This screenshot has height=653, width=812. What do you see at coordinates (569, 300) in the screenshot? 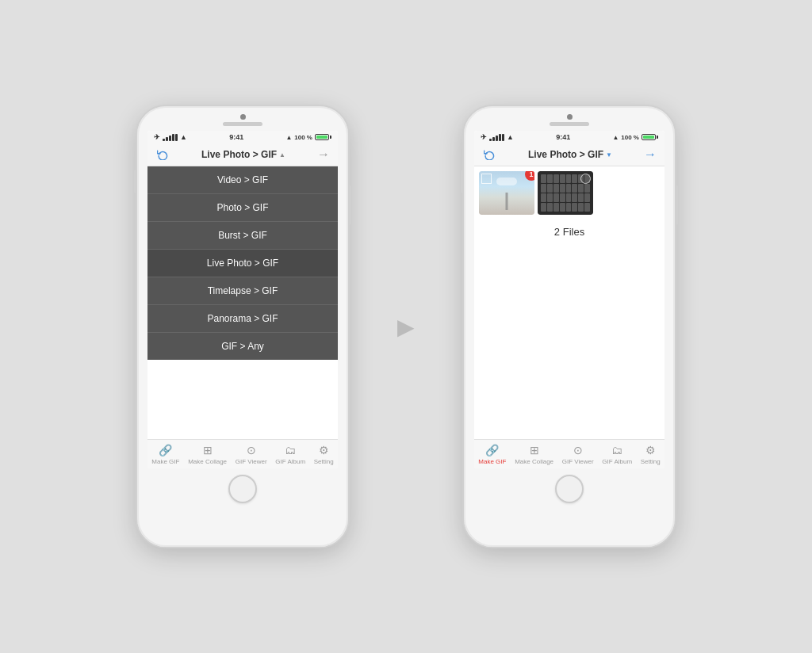
I see `screen-2: ✈ ▲ 9:41 ▲ 100 %` at bounding box center [569, 300].